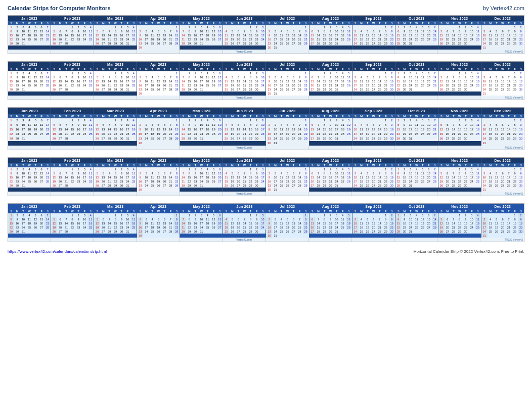 The height and width of the screenshot is (412, 532). I want to click on month-title: Jan 2023, so click(29, 18).